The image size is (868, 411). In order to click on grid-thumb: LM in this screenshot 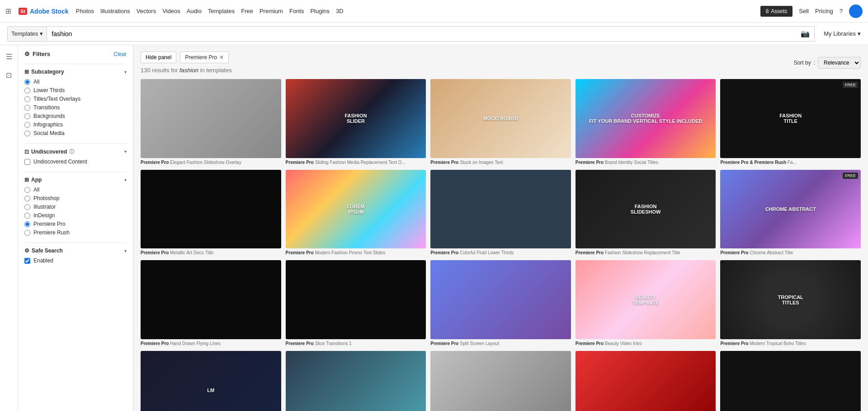, I will do `click(211, 381)`.